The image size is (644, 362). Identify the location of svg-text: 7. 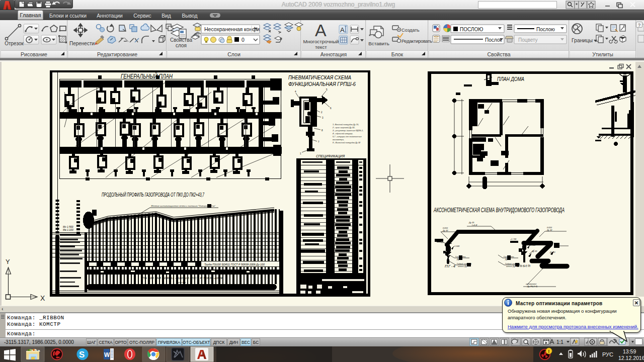
(319, 142).